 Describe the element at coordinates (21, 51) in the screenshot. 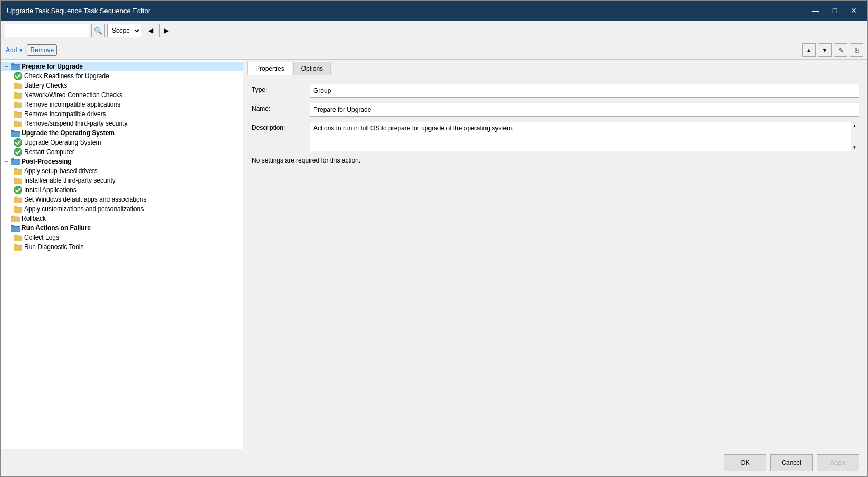

I see `add-dropdown-arrow: ▼` at that location.